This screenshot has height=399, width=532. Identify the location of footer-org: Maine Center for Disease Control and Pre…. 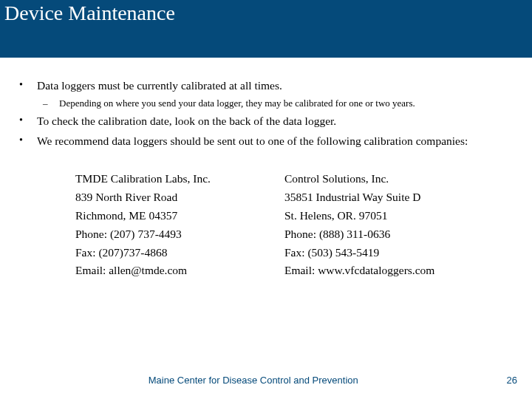
(253, 380).